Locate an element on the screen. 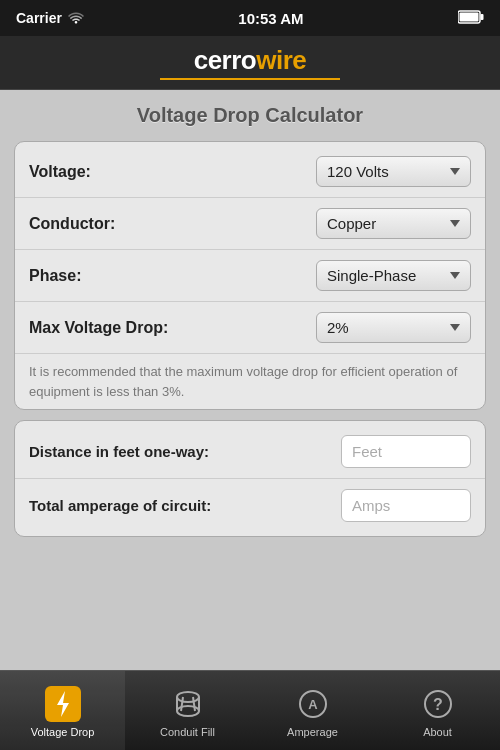 Image resolution: width=500 pixels, height=750 pixels. tab-about-icon: ? is located at coordinates (438, 704).